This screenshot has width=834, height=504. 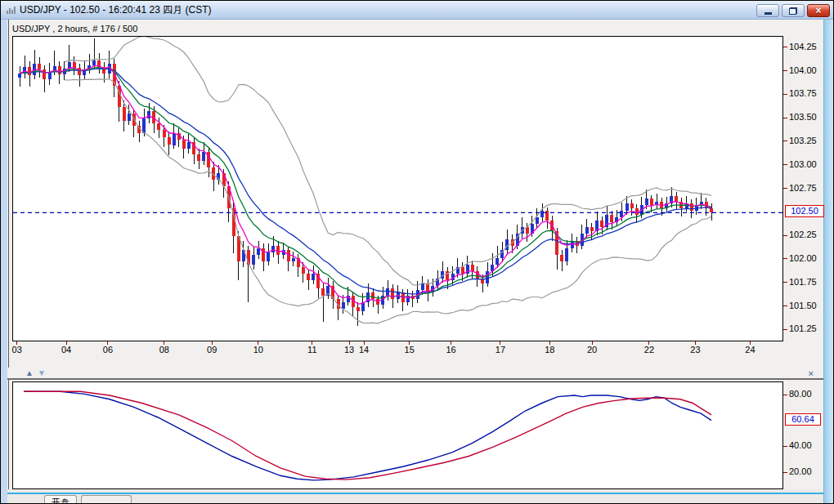 I want to click on indicator-value-label: 60.64, so click(x=803, y=420).